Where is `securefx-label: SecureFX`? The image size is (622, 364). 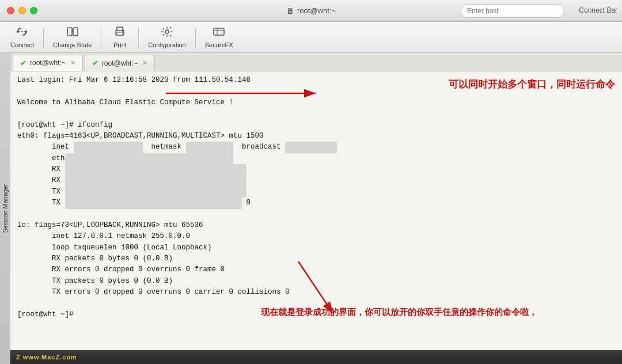 securefx-label: SecureFX is located at coordinates (219, 45).